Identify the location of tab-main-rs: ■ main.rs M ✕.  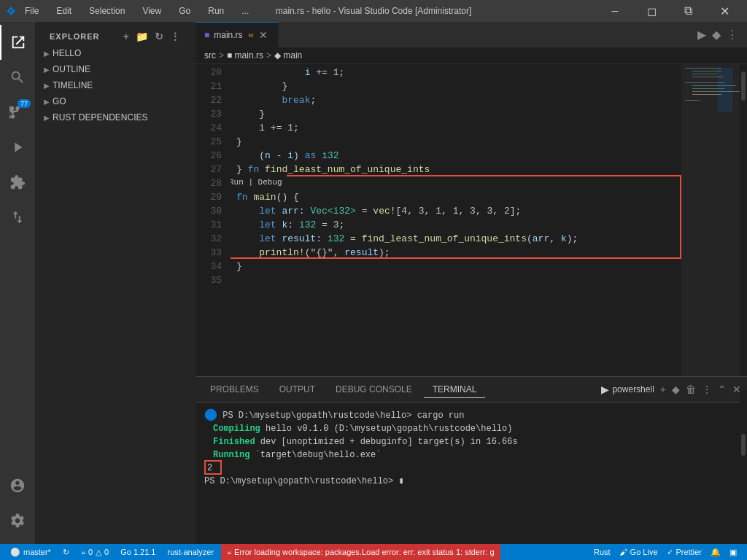
(237, 35).